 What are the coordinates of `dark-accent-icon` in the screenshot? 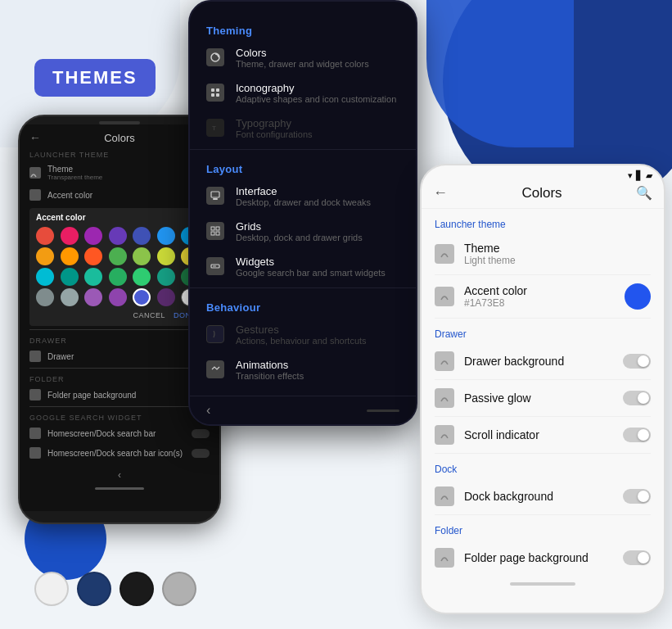 It's located at (35, 195).